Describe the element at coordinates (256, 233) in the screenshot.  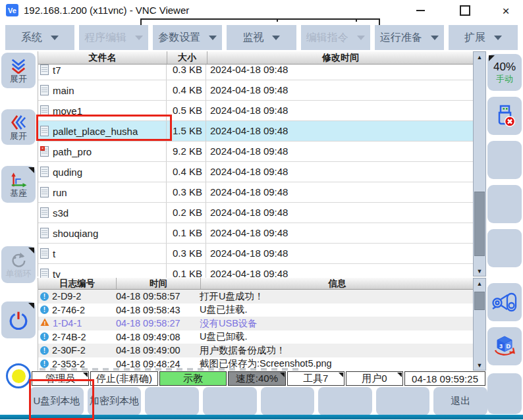
I see `file-row-shouqiang: shouqiang 0.1 KB 2024-04-18 09:48` at that location.